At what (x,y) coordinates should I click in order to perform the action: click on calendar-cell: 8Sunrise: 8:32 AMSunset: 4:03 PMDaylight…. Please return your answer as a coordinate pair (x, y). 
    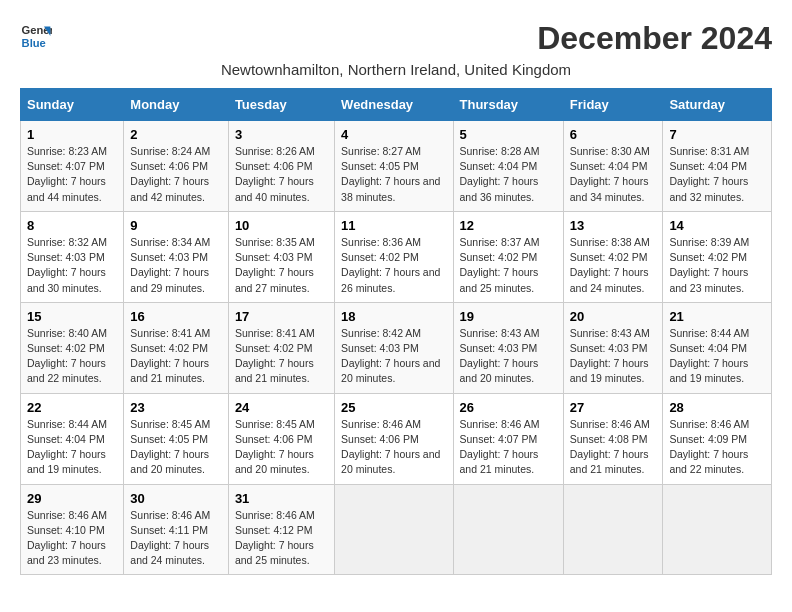
    Looking at the image, I should click on (72, 256).